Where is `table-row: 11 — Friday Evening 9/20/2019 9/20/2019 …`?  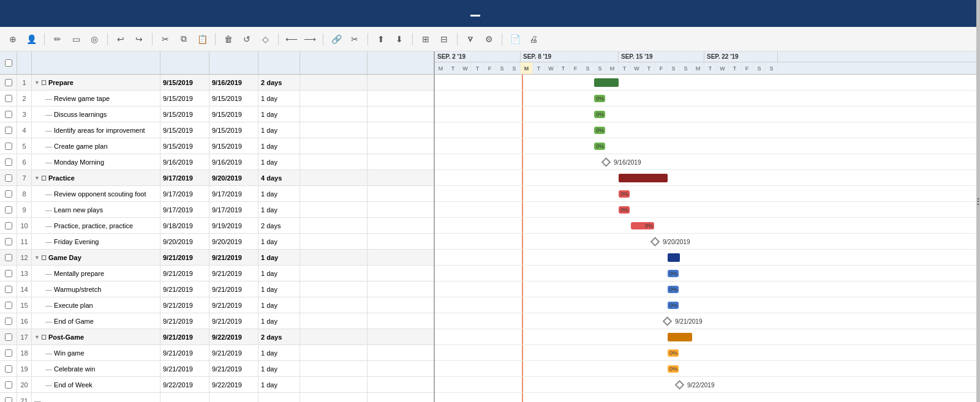
table-row: 11 — Friday Evening 9/20/2019 9/20/2019 … is located at coordinates (217, 242).